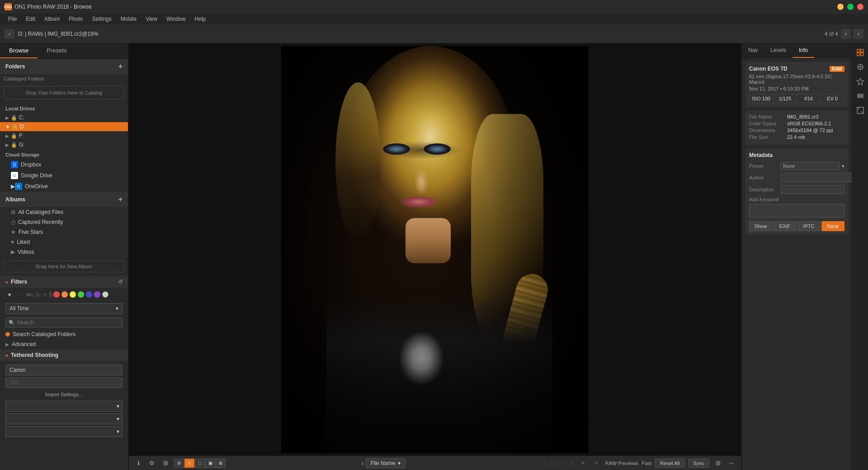  I want to click on color-yellow, so click(73, 294).